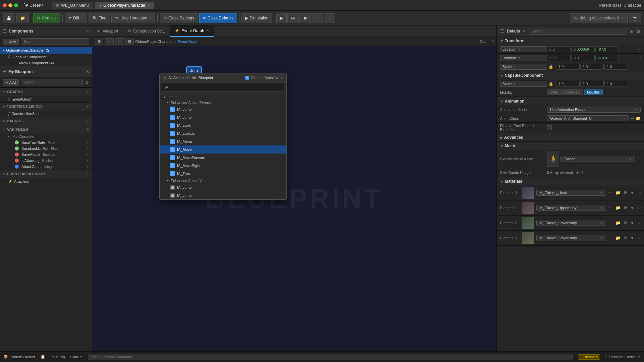 The width and height of the screenshot is (644, 362). What do you see at coordinates (223, 141) in the screenshot?
I see `menu-item-menu: ⬡ IA_Menu` at bounding box center [223, 141].